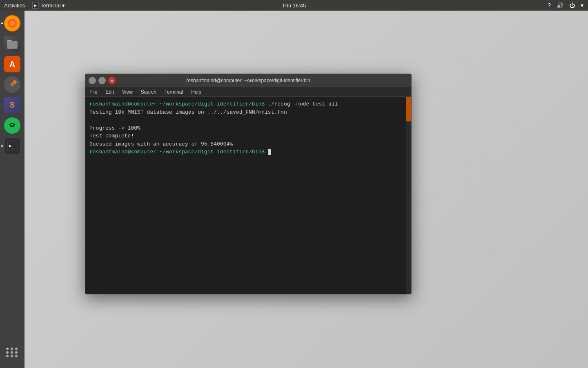 This screenshot has height=368, width=588. Describe the element at coordinates (409, 109) in the screenshot. I see `scrollbar-thumb` at that location.